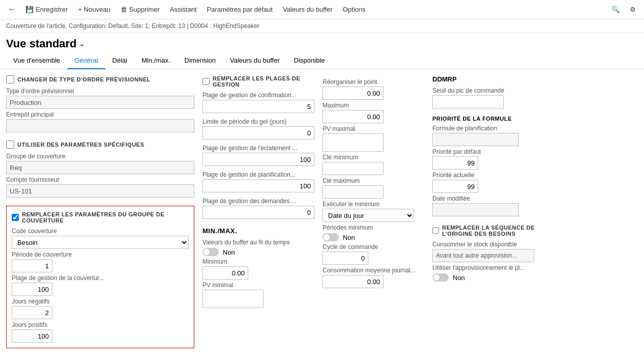 The image size is (644, 362). What do you see at coordinates (120, 61) in the screenshot?
I see `tab-delai: Délai` at bounding box center [120, 61].